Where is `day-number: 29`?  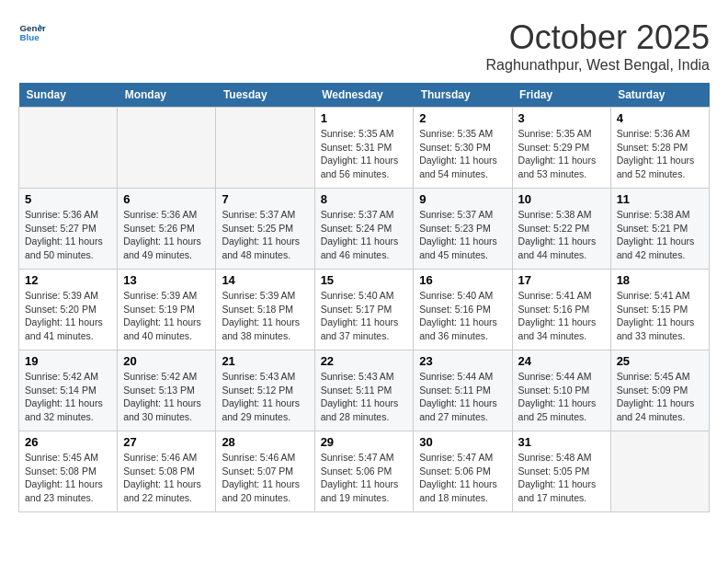
day-number: 29 is located at coordinates (364, 442).